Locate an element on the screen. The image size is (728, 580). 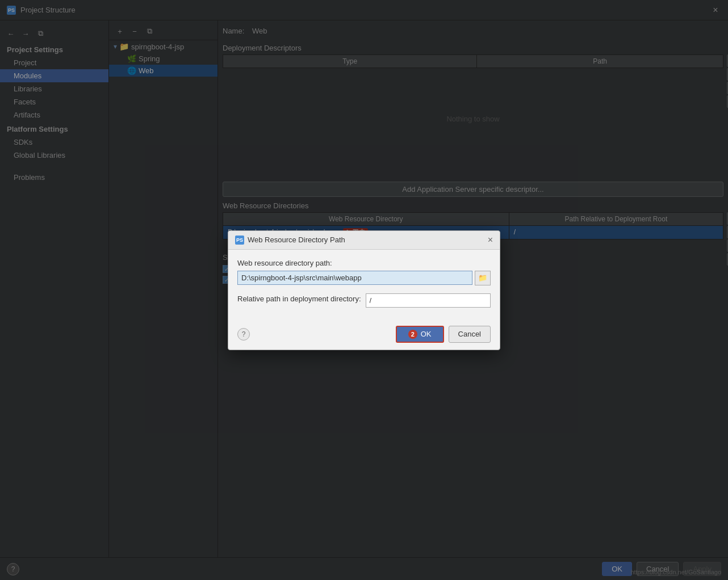
dialog-close-button: × is located at coordinates (491, 240).